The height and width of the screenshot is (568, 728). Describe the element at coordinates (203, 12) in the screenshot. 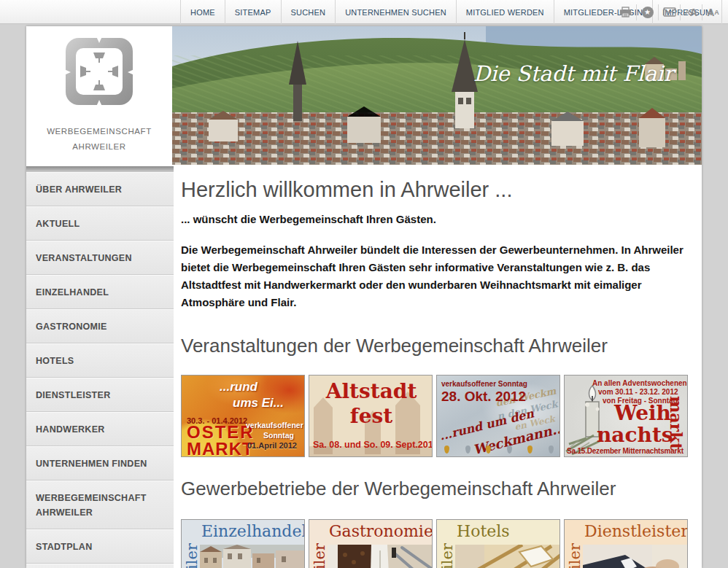

I see `nav-home: HOME` at that location.